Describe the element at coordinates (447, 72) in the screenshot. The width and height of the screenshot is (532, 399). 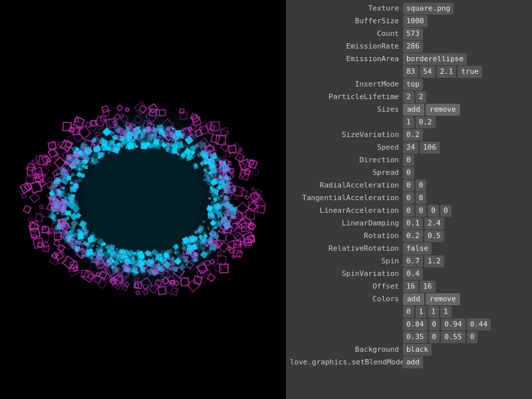
I see `prop-value: 2.1` at that location.